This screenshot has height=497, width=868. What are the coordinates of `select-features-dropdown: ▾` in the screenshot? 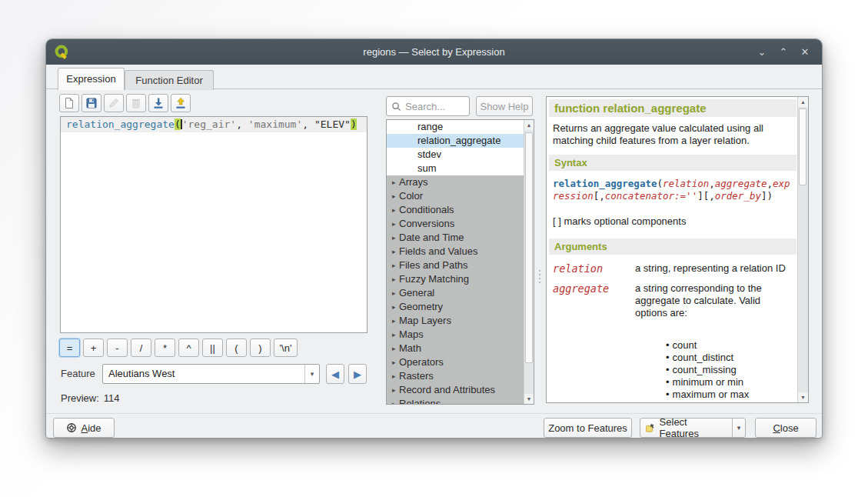 It's located at (738, 428).